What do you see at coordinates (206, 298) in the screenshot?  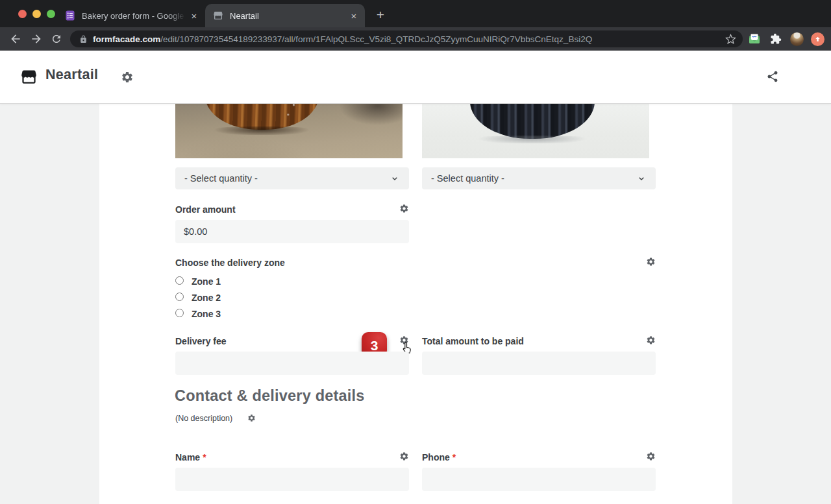 I see `zone-2-label: Zone 2` at bounding box center [206, 298].